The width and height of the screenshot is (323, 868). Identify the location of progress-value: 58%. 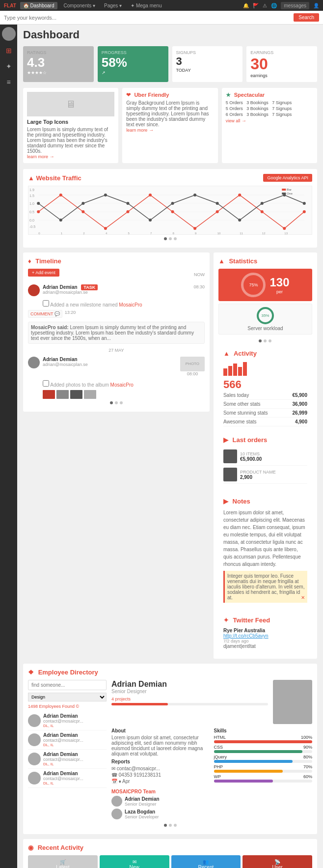
(133, 63).